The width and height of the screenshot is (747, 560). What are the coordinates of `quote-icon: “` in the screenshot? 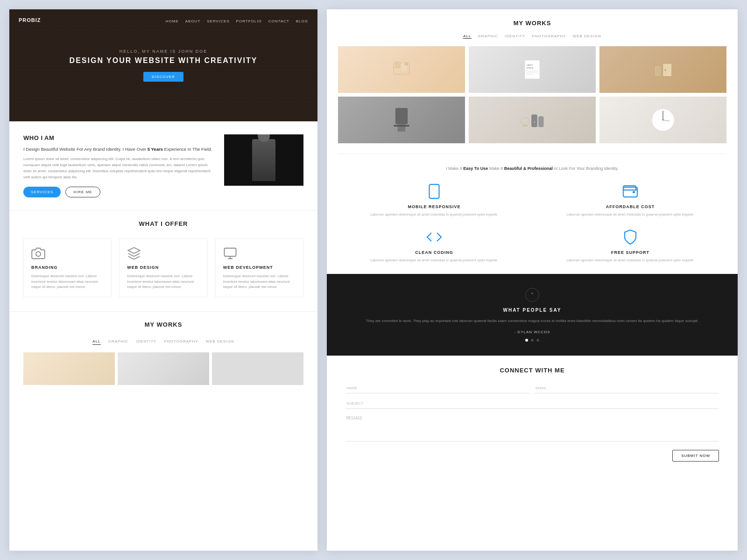 It's located at (532, 295).